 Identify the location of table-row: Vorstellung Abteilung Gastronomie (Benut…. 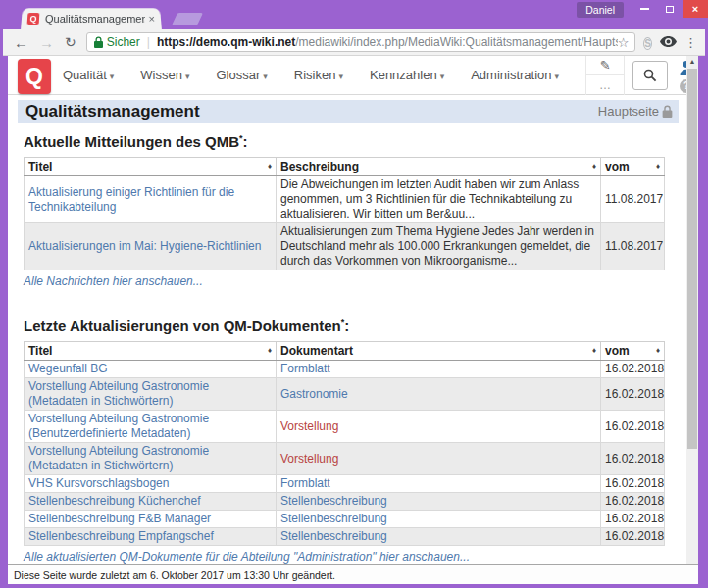
(345, 427).